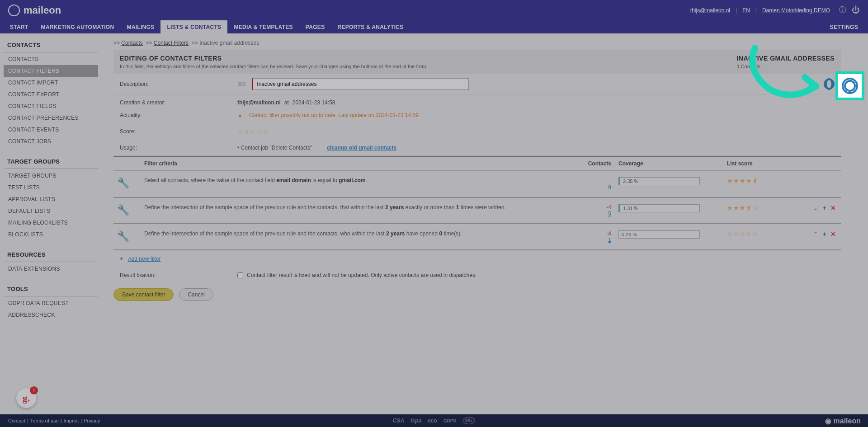 The height and width of the screenshot is (427, 868). I want to click on contacts-count: 5, so click(588, 214).